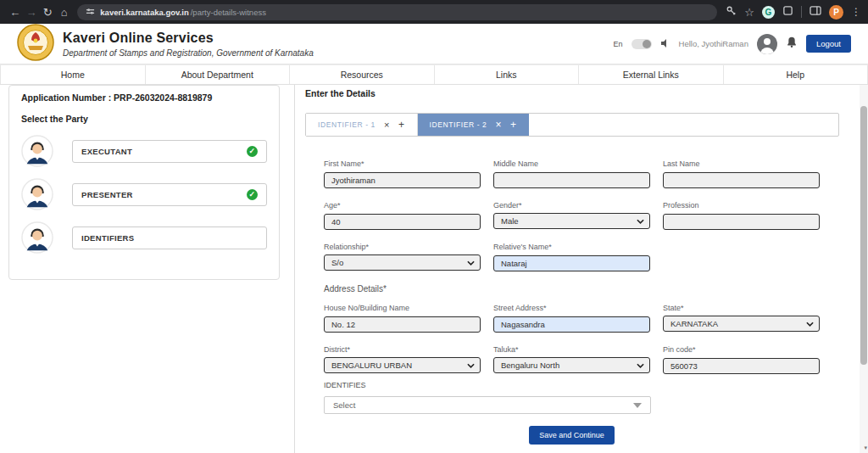  What do you see at coordinates (864, 269) in the screenshot?
I see `page-scrollbar: ▾` at bounding box center [864, 269].